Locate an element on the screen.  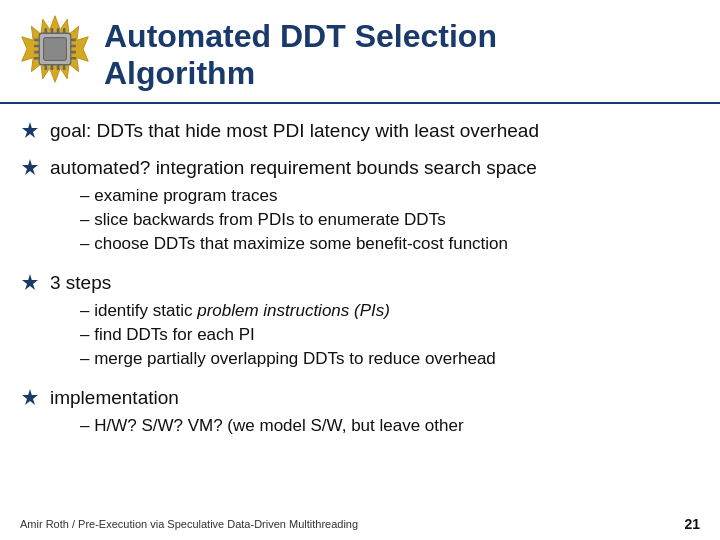
bullet-text-3: 3 steps is located at coordinates (273, 283).